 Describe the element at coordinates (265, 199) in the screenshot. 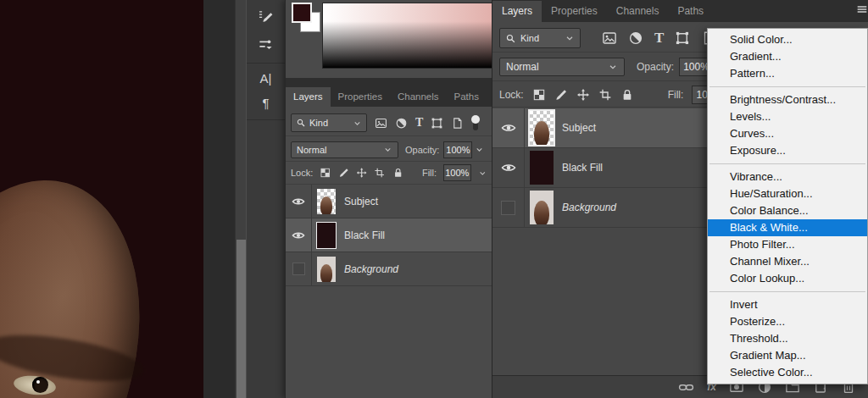

I see `panel-icon-dock: A| ¶` at that location.